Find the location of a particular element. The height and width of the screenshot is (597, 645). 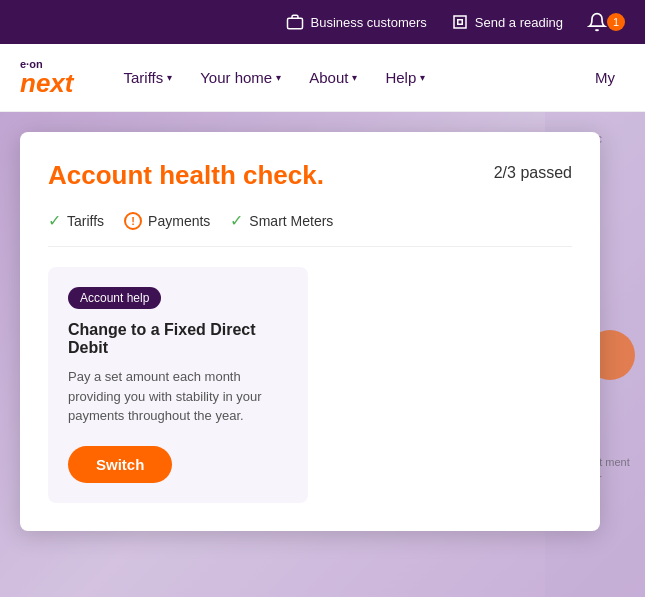

modal-title: Account health check. is located at coordinates (186, 176).